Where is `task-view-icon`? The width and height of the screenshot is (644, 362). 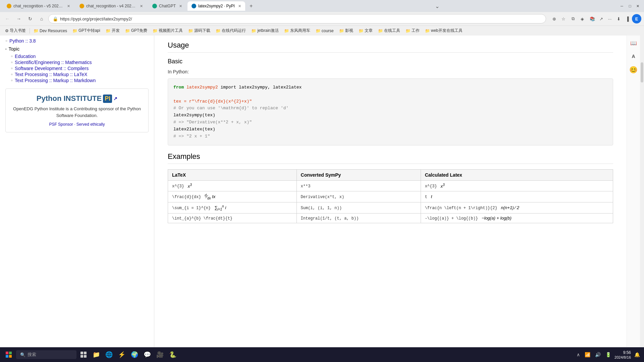 task-view-icon is located at coordinates (84, 355).